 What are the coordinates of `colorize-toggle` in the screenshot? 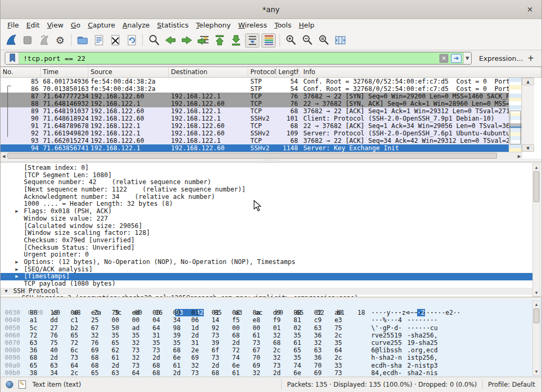 It's located at (269, 40).